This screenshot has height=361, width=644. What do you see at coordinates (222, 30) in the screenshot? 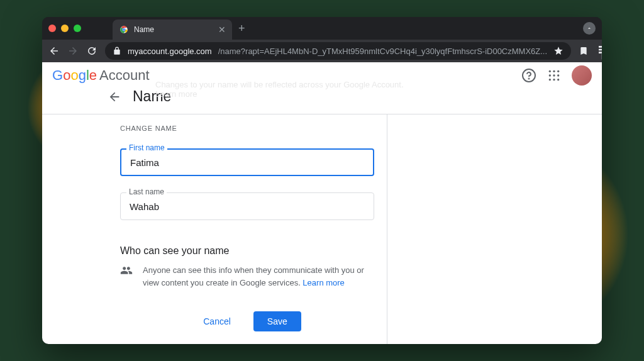
I see `tab-close-button: ✕` at bounding box center [222, 30].